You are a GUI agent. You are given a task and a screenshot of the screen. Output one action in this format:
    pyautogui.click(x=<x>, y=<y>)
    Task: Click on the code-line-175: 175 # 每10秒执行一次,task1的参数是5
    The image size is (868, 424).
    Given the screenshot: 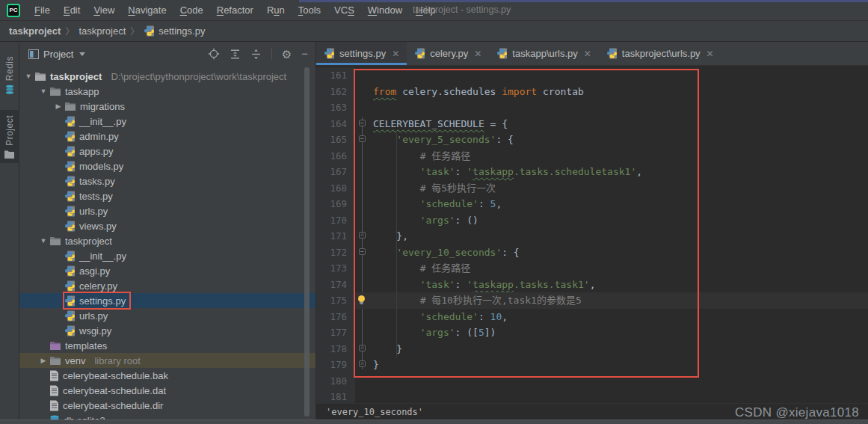 What is the action you would take?
    pyautogui.click(x=592, y=301)
    